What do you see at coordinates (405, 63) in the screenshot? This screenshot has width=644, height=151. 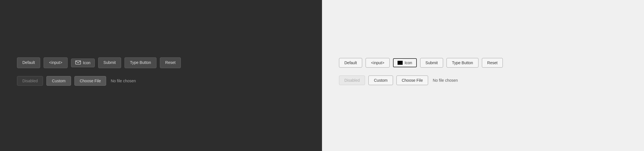 I see `light-icon-button: Icon` at bounding box center [405, 63].